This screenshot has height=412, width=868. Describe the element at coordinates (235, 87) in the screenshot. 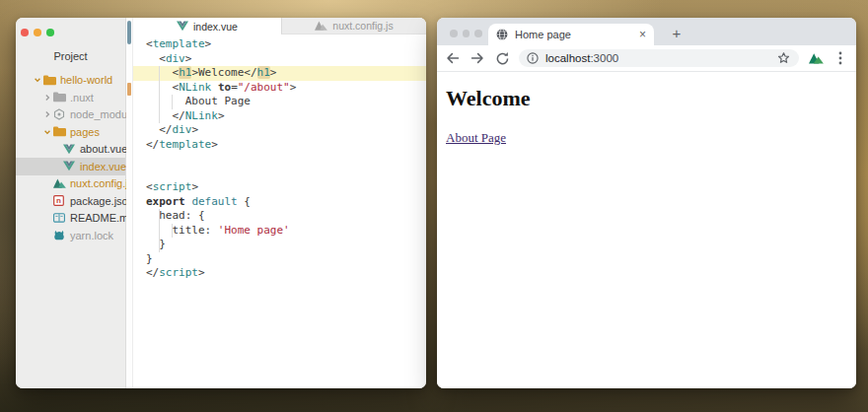

I see `code-token-pun: =` at that location.